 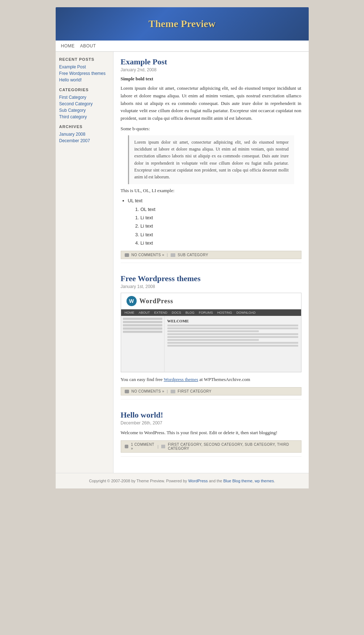 What do you see at coordinates (85, 67) in the screenshot?
I see `sidebar-recent-post-1: Example Post` at bounding box center [85, 67].